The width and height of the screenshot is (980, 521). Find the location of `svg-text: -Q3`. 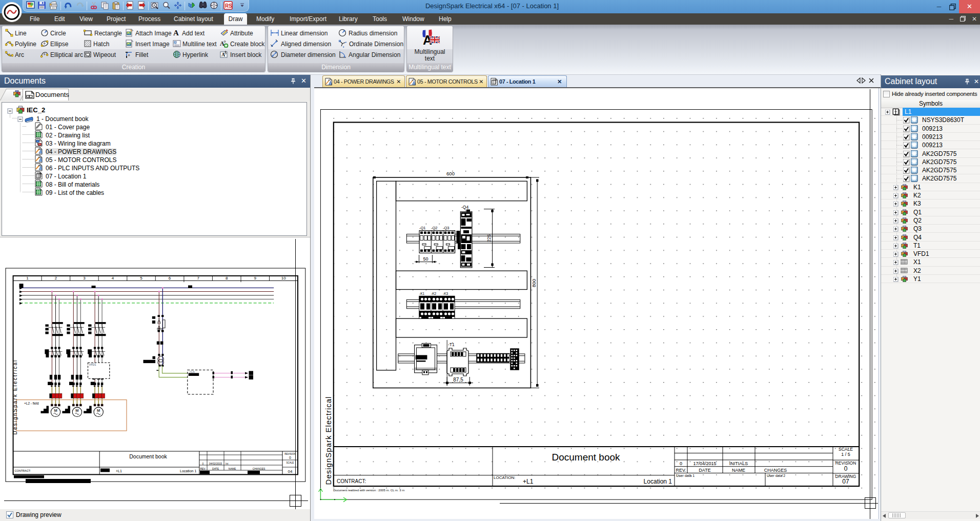

svg-text: -Q3 is located at coordinates (446, 228).